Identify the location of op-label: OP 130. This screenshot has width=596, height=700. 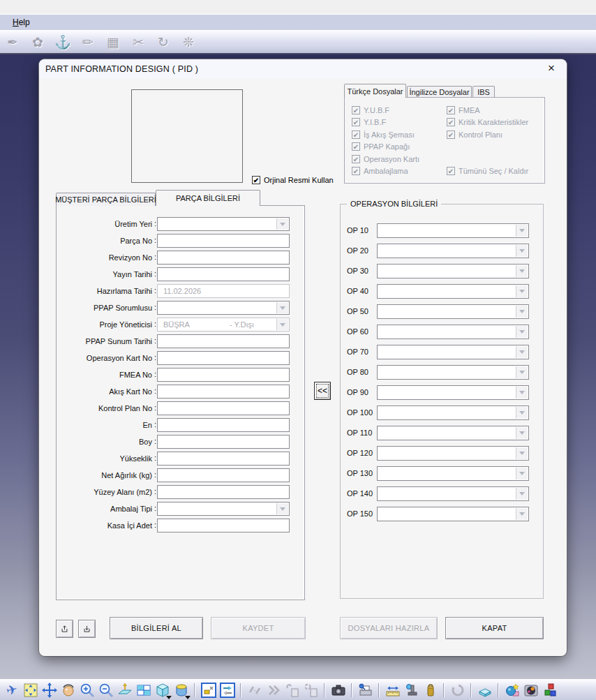
(360, 473).